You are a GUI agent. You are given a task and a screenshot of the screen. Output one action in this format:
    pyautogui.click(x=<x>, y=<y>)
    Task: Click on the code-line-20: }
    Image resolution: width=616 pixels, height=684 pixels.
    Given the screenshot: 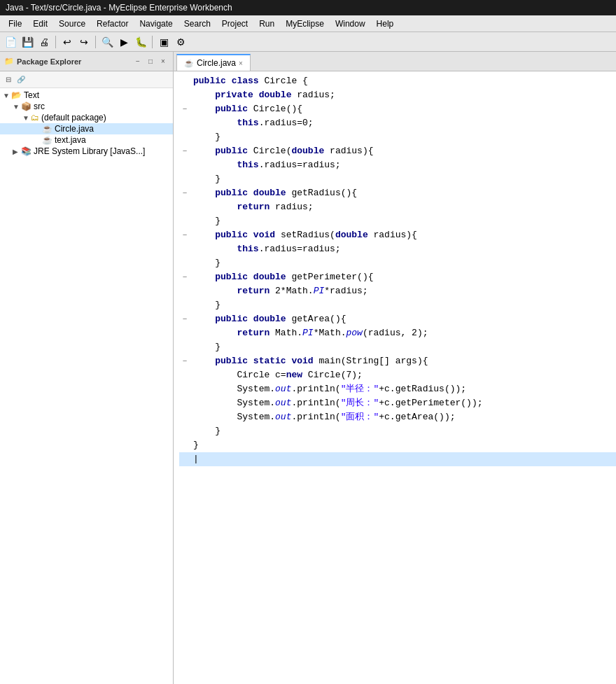 What is the action you would take?
    pyautogui.click(x=398, y=347)
    